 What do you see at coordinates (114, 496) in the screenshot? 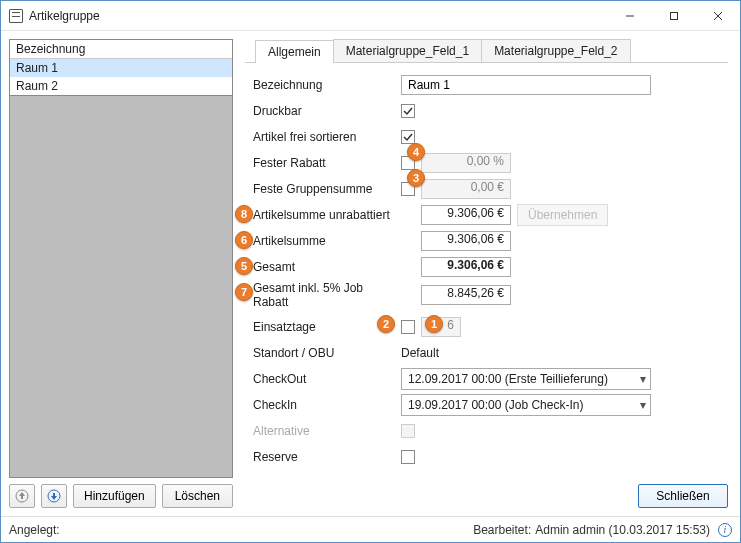
I see `add-button: Hinzufügen` at bounding box center [114, 496].